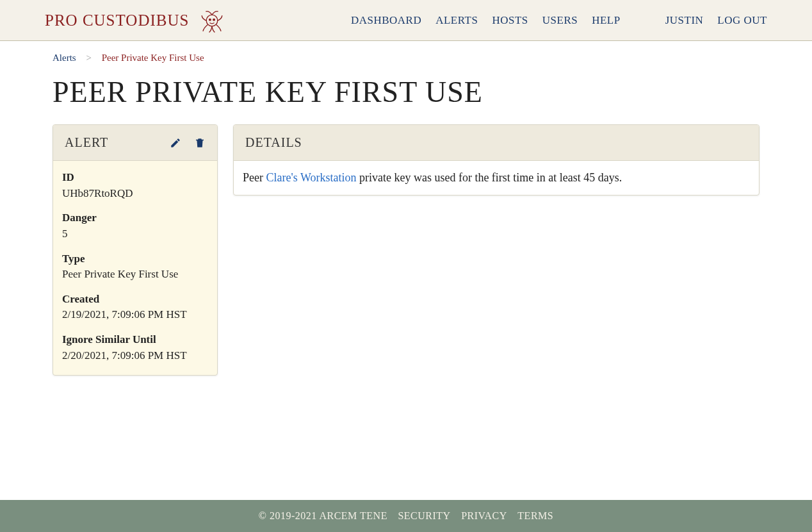  What do you see at coordinates (135, 356) in the screenshot?
I see `alert-ignore-value: 2/20/2021, 7:09:06 PM HST` at bounding box center [135, 356].